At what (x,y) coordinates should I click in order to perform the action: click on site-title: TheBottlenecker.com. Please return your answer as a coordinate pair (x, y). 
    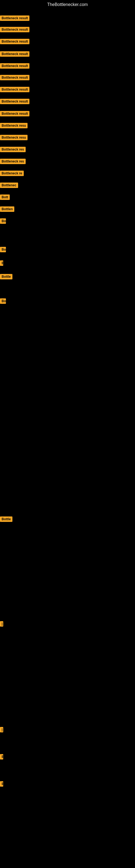
    Looking at the image, I should click on (68, 5).